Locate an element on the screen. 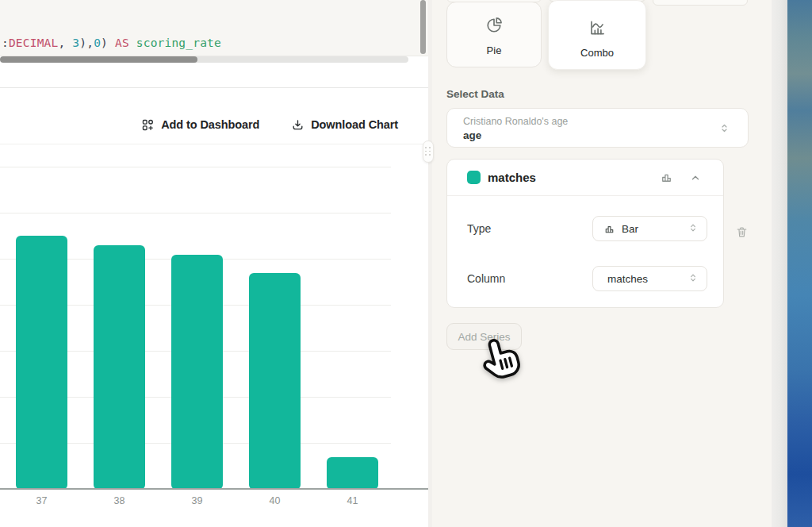  chart-type-card-partial is located at coordinates (700, 3).